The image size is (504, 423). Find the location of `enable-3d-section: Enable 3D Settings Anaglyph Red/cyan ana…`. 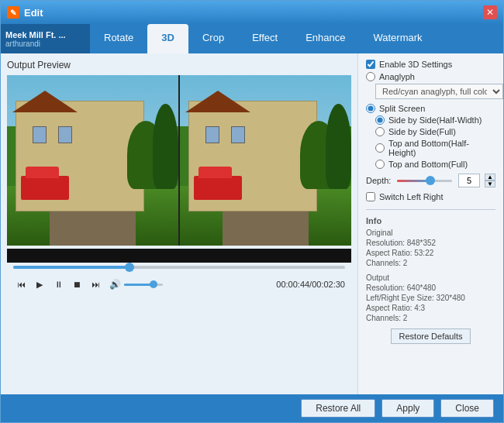

enable-3d-section: Enable 3D Settings Anaglyph Red/cyan ana… is located at coordinates (431, 130).